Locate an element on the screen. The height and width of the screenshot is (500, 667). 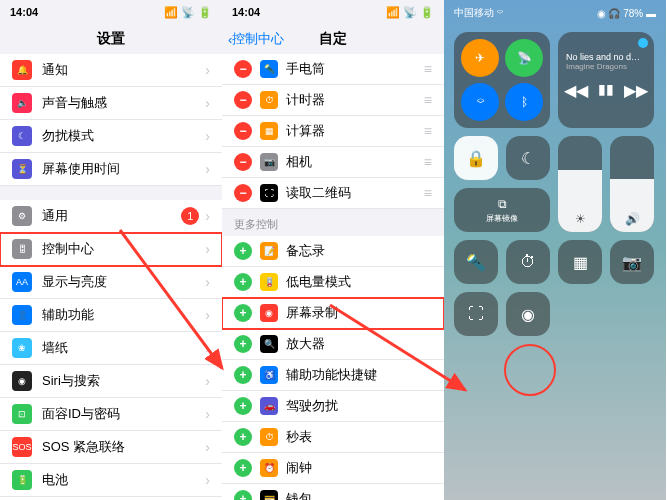
settings-row: ⊡ 面容ID与密码 › is located at coordinates (111, 414).